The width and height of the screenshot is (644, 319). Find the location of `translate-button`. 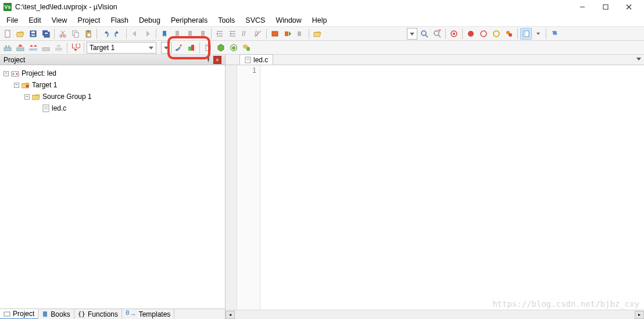

translate-button is located at coordinates (8, 48).